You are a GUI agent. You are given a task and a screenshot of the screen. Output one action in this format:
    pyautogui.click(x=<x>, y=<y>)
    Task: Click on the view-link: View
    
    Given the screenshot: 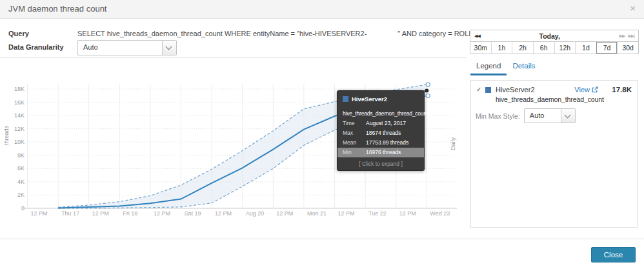 What is the action you would take?
    pyautogui.click(x=586, y=90)
    